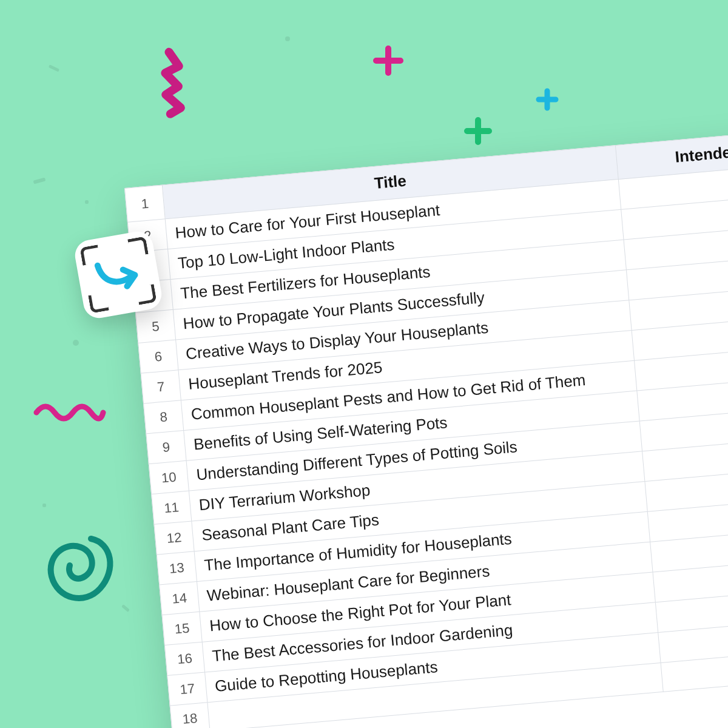 This screenshot has height=728, width=728. I want to click on row-number: 6, so click(158, 357).